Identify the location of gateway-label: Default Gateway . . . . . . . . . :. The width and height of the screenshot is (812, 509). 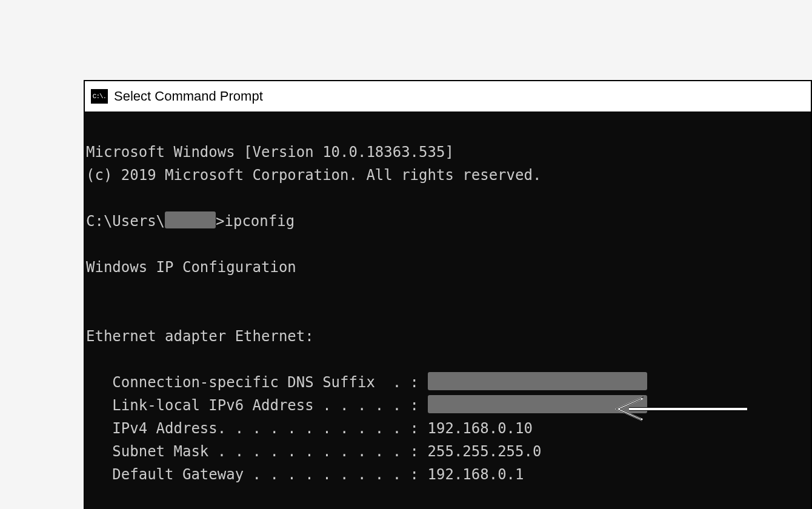
(257, 474).